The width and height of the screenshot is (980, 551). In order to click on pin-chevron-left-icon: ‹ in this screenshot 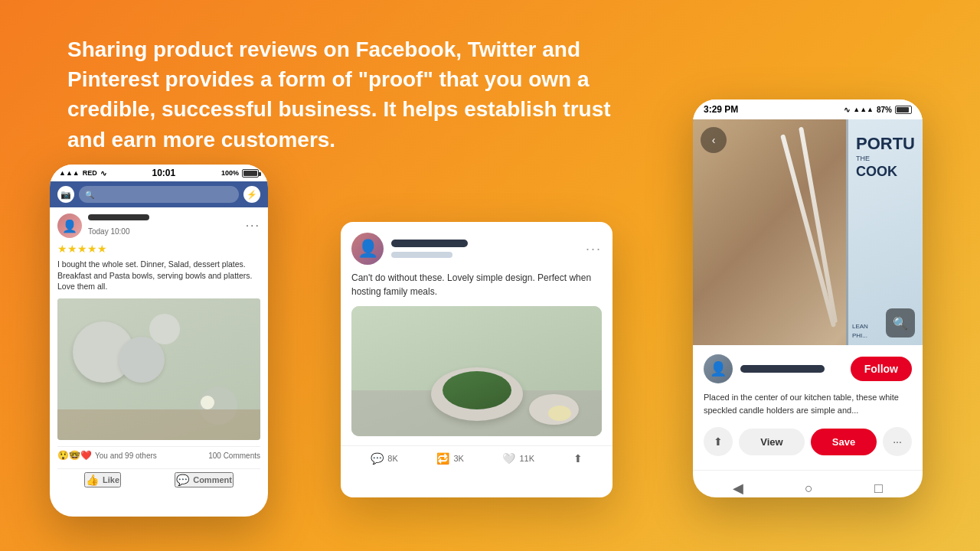, I will do `click(714, 140)`.